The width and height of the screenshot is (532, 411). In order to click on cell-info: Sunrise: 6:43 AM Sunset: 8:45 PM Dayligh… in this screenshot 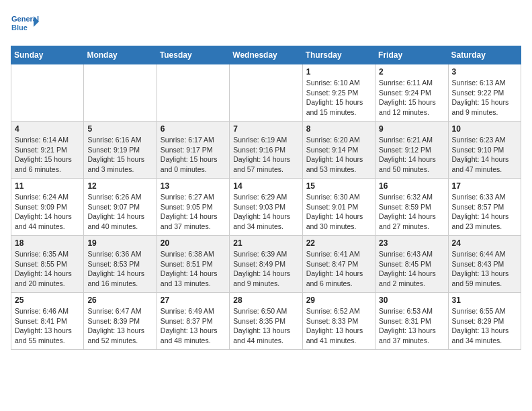, I will do `click(411, 269)`.